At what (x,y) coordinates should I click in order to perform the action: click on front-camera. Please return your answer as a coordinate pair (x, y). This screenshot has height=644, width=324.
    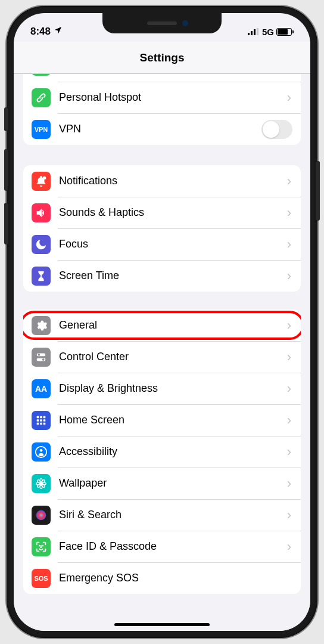
    Looking at the image, I should click on (185, 23).